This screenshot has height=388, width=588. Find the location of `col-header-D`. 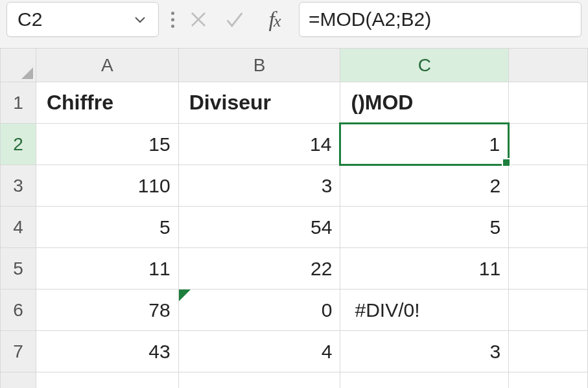

col-header-D is located at coordinates (548, 65).